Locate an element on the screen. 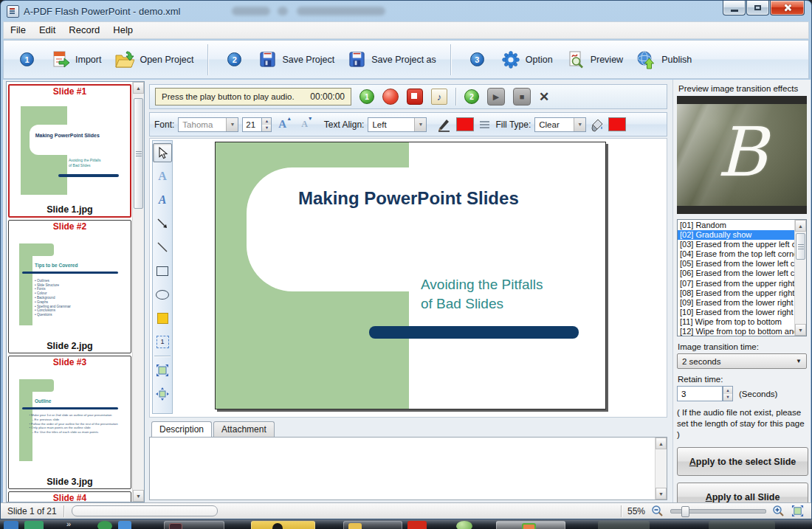 This screenshot has width=812, height=529. pen-color-icon is located at coordinates (444, 125).